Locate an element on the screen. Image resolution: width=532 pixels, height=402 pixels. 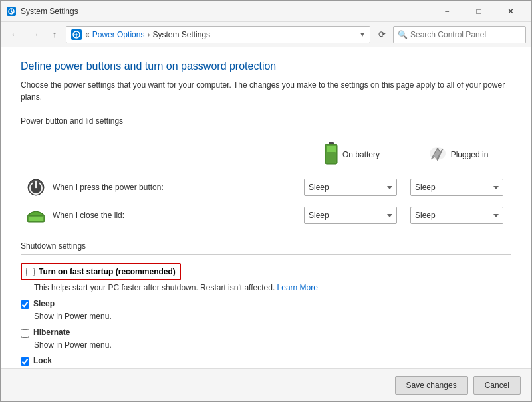
fast-startup-highlight-box: Turn on fast startup (recommended) is located at coordinates (101, 272).